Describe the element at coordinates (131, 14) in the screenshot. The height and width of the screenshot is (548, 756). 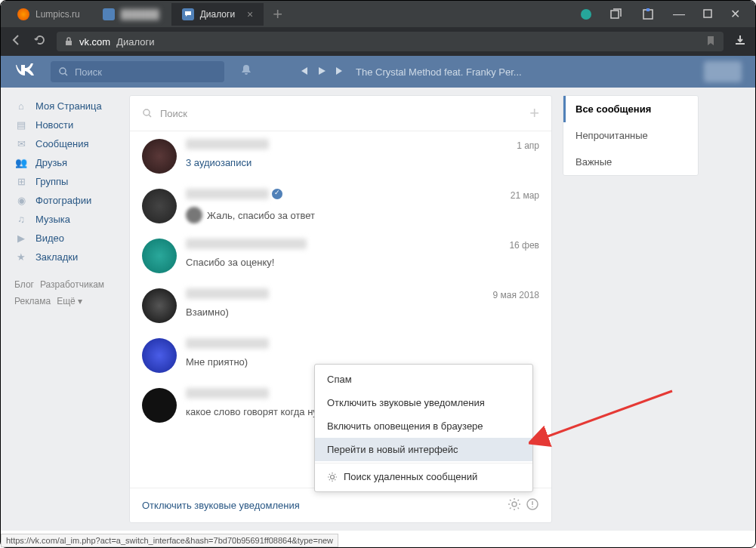
I see `tab-vk-blurred: ██████` at that location.